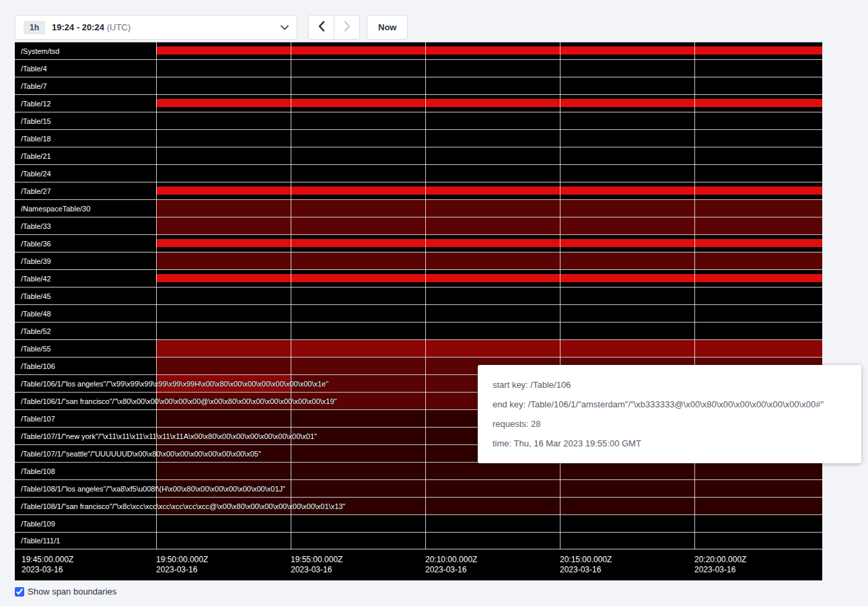  What do you see at coordinates (419, 488) in the screenshot?
I see `heatmap-row: /Table/108/1/"los angeles"/"\xa8\xf5\u00…` at bounding box center [419, 488].